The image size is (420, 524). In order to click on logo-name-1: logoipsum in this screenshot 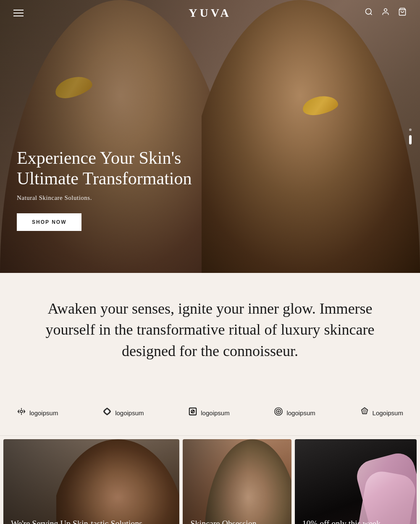, I will do `click(44, 413)`.